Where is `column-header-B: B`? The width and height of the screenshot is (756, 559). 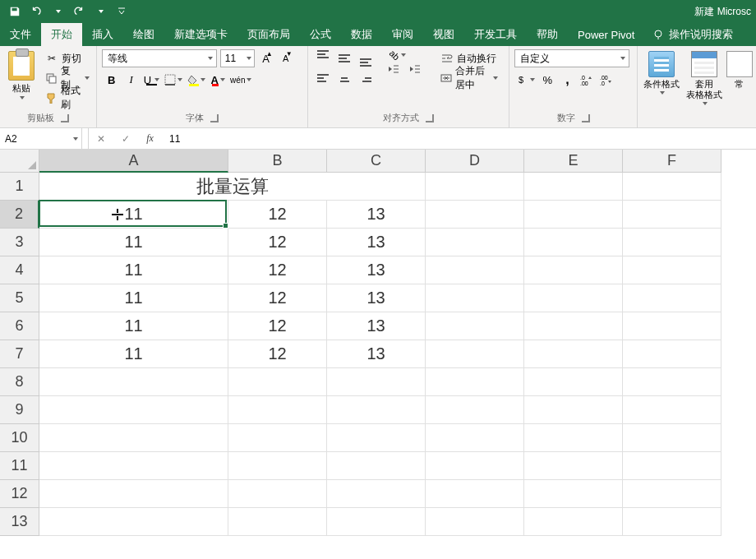 column-header-B: B is located at coordinates (278, 161).